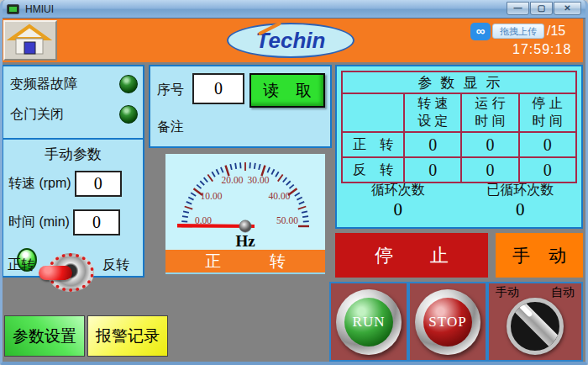 This screenshot has height=365, width=588. What do you see at coordinates (459, 127) in the screenshot?
I see `parameter-table: 参数显示 转 速 设 定 运 行 时 间 停 止 时 间 正转 0 0 0 反转` at bounding box center [459, 127].